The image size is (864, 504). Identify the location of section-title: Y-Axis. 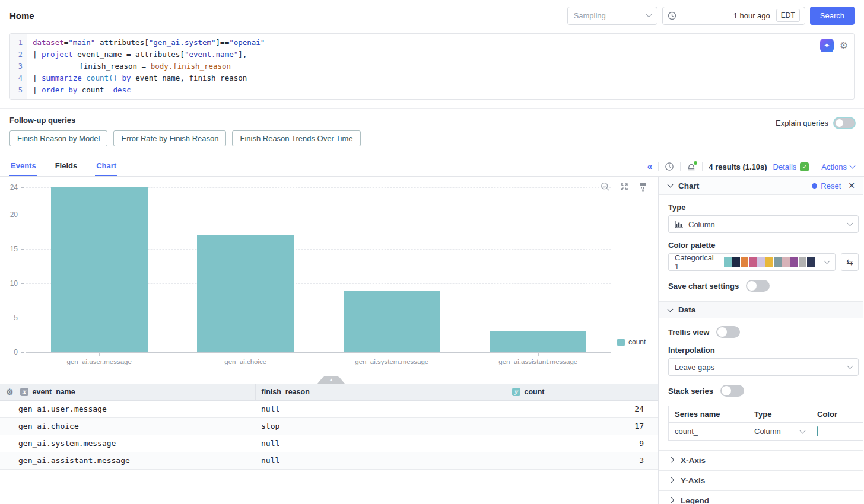
(693, 480).